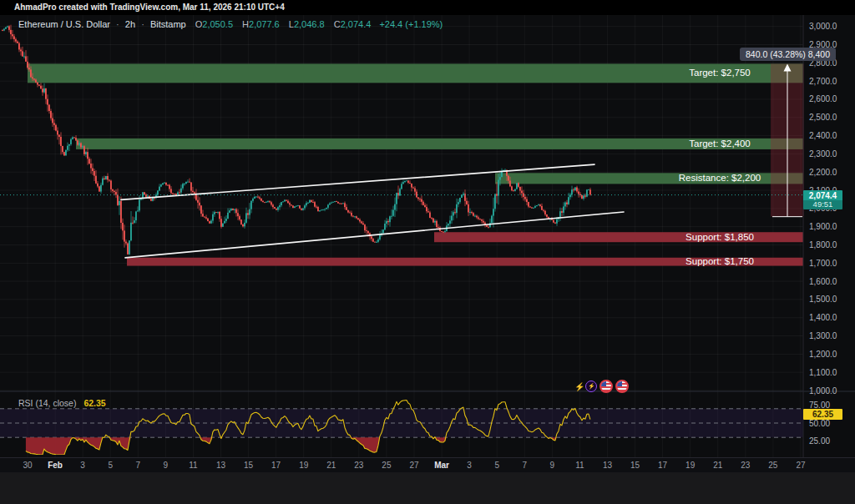 The height and width of the screenshot is (504, 855). Describe the element at coordinates (720, 73) in the screenshot. I see `zone-label: Target: $2,750` at that location.